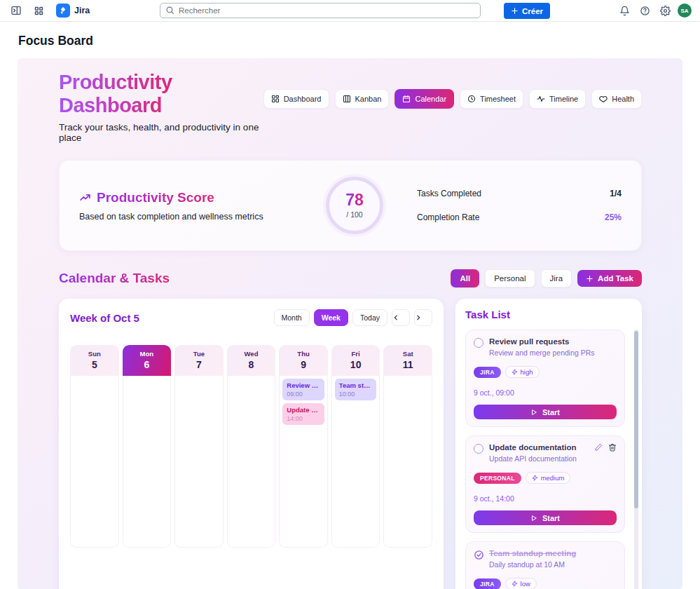  I want to click on help-icon, so click(645, 11).